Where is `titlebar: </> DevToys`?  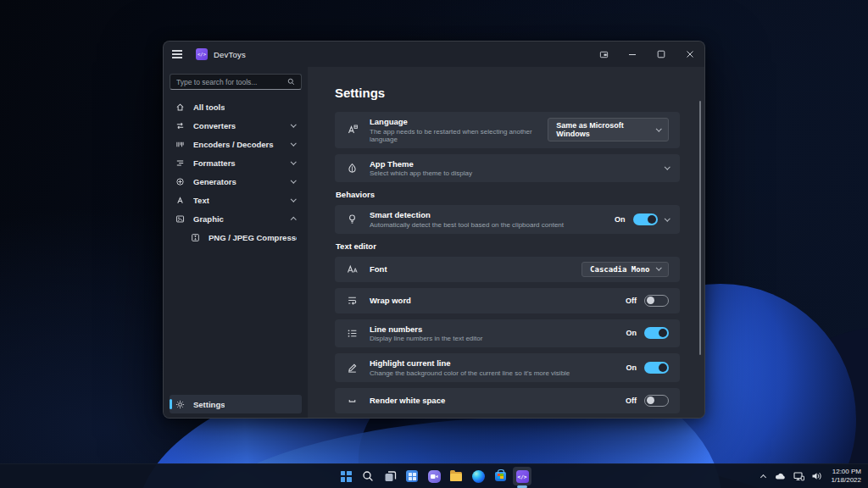 titlebar: </> DevToys is located at coordinates (434, 54).